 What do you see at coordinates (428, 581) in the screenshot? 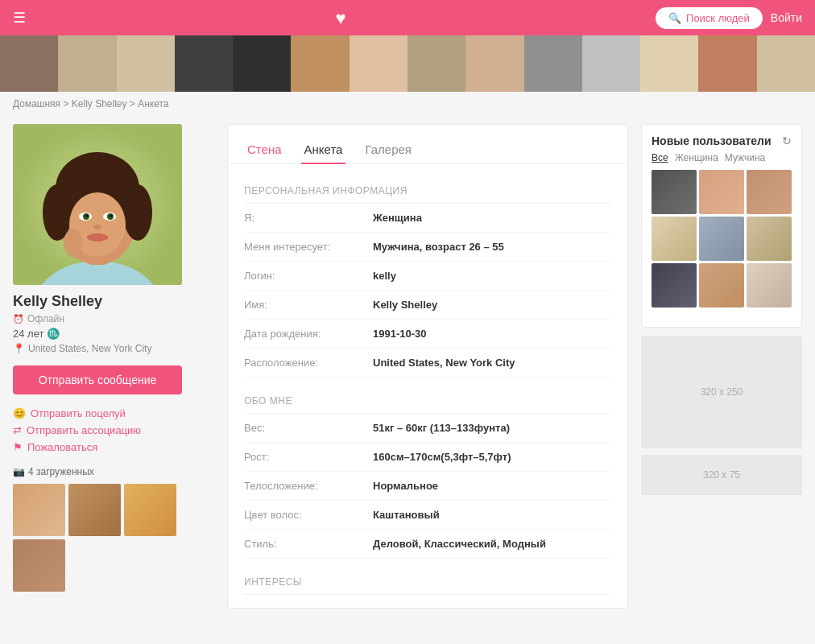
I see `interests-title: ИНТЕРЕСЫ` at bounding box center [428, 581].